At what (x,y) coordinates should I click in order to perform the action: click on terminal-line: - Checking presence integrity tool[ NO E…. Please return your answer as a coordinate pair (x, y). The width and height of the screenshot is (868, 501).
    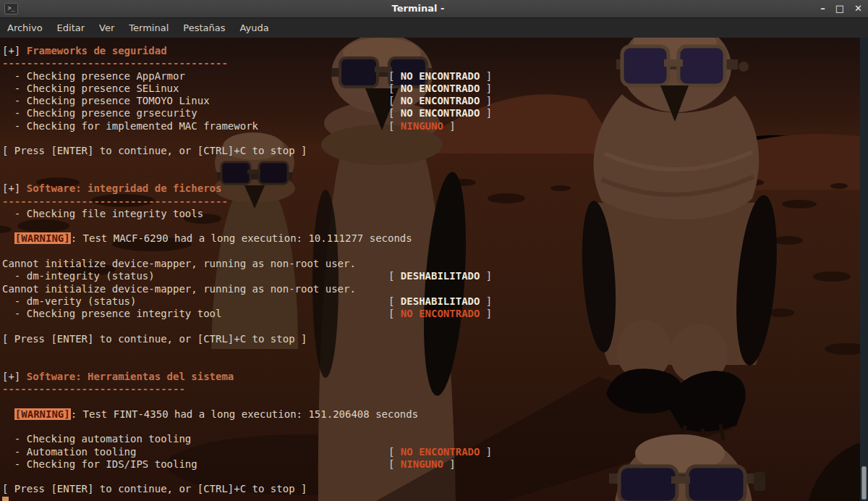
    Looking at the image, I should click on (431, 314).